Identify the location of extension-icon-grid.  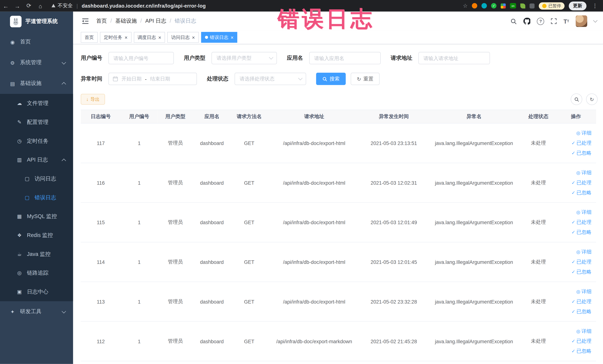
(503, 6).